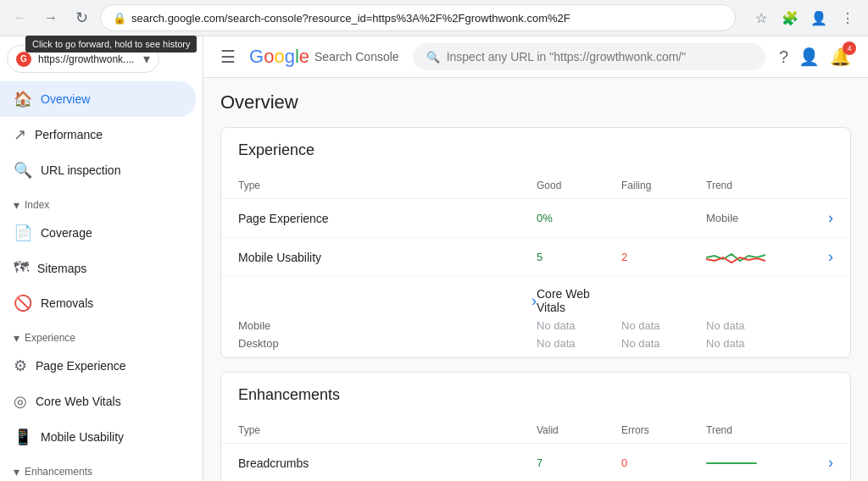 This screenshot has height=481, width=868. What do you see at coordinates (98, 303) in the screenshot?
I see `sidebar-item-removals: 🚫 Removals` at bounding box center [98, 303].